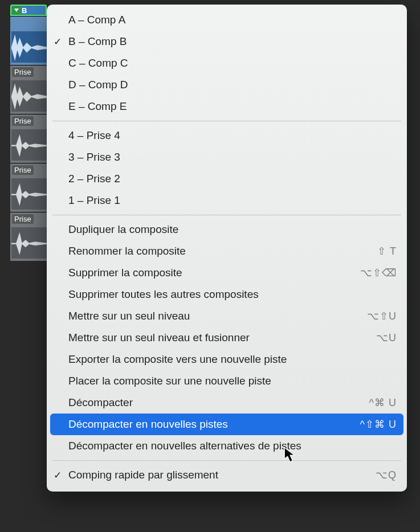  Describe the element at coordinates (211, 424) in the screenshot. I see `menu-item-label: Décompacter en nouvelles pistes` at that location.